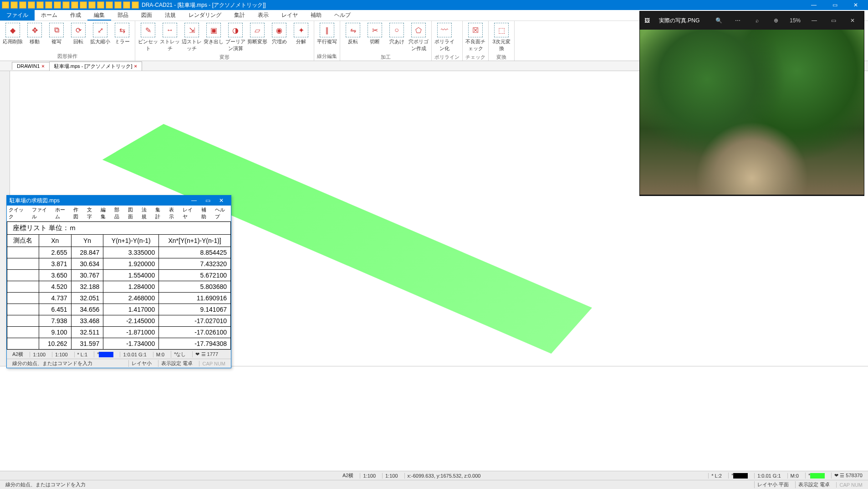  What do you see at coordinates (214, 34) in the screenshot?
I see `btn-extrude: ▣突き出し` at bounding box center [214, 34].